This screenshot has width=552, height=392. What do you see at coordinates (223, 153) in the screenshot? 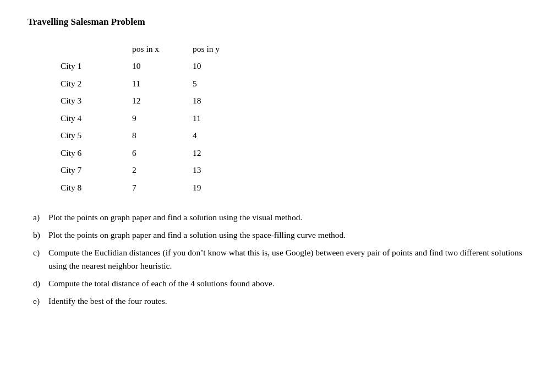
I see `table-row-y-6: 12` at bounding box center [223, 153].